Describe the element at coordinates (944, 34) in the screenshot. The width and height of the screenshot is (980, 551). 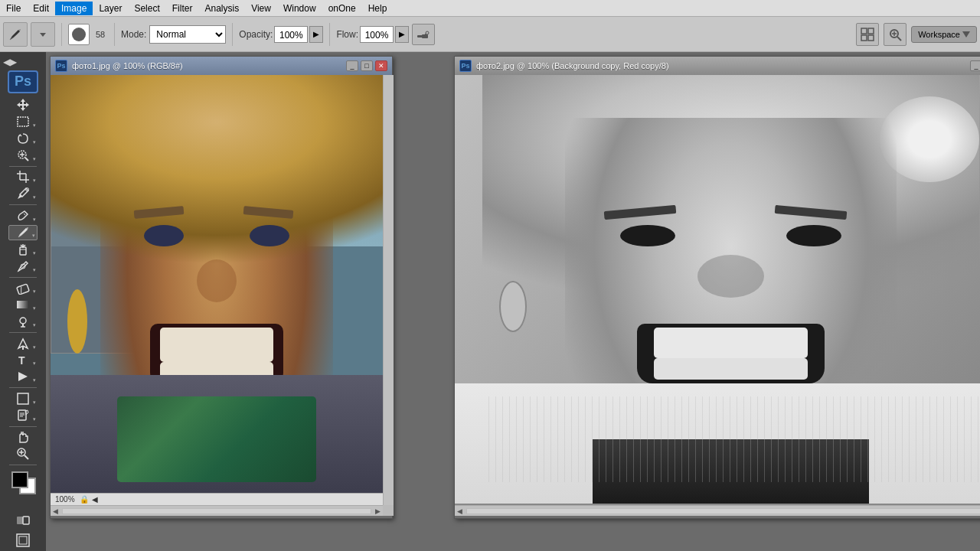
I see `workspace-button: Workspace` at that location.